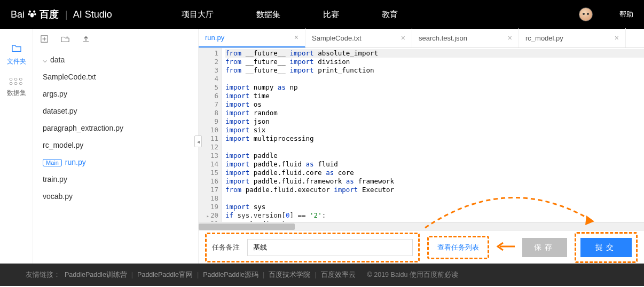  Describe the element at coordinates (331, 15) in the screenshot. I see `nav-contest: 比赛` at that location.